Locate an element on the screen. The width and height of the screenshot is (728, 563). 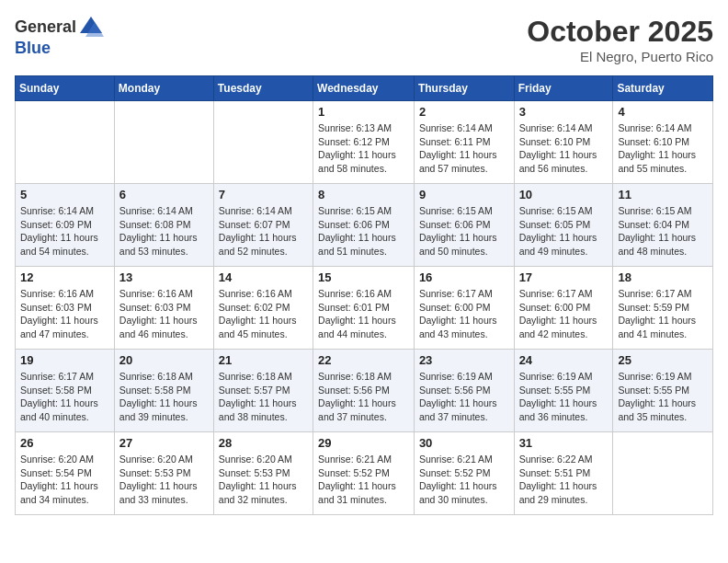
day-info: Sunrise: 6:19 AM Sunset: 5:55 PM Dayligh… is located at coordinates (564, 397).